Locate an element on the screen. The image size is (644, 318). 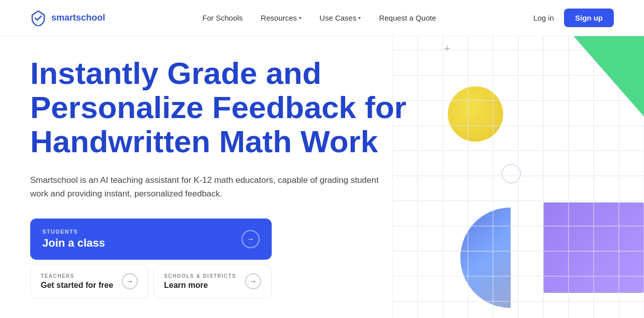
hero-subtitle: Smartschool is an AI teaching assistant … is located at coordinates (206, 187).